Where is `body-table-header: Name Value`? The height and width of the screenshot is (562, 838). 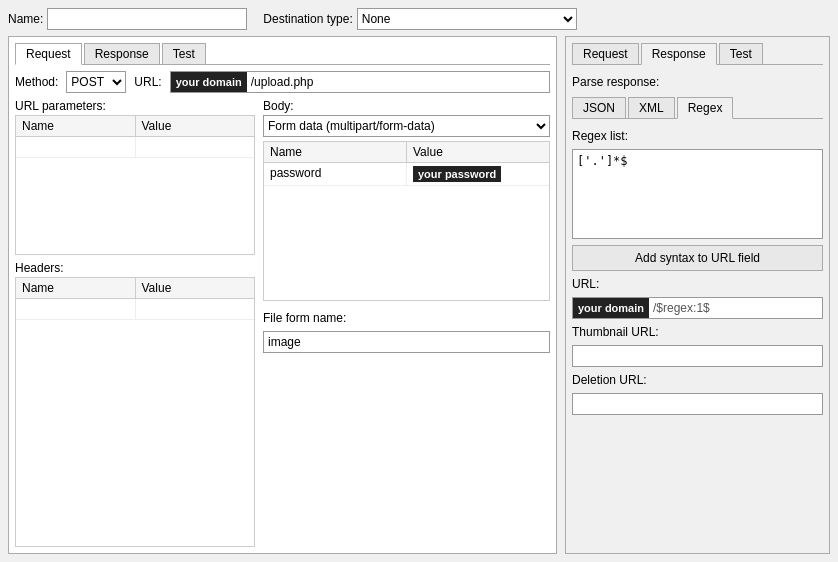 body-table-header: Name Value is located at coordinates (406, 152).